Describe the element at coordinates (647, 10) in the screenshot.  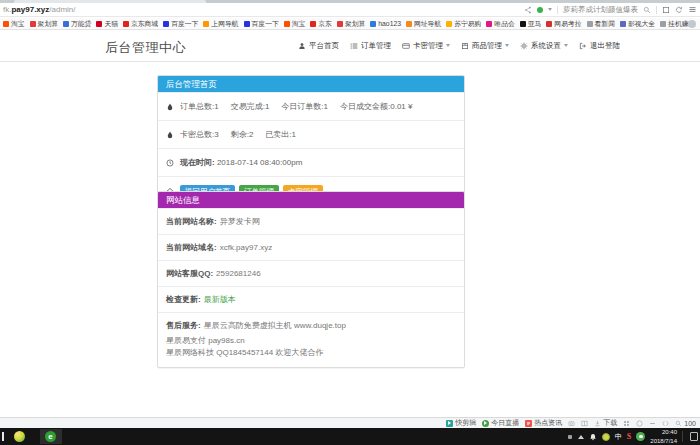
I see `search-icon` at that location.